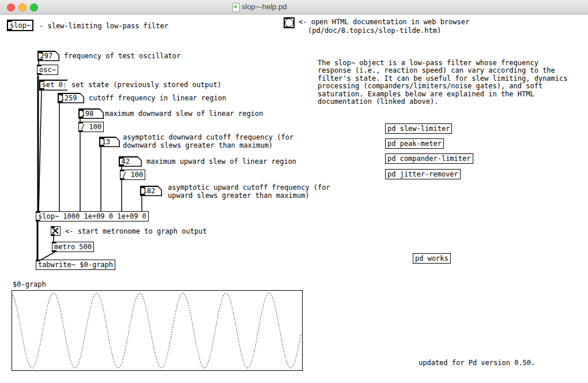 Image resolution: width=588 pixels, height=383 pixels. What do you see at coordinates (91, 114) in the screenshot?
I see `number-box-down-slew-value: 198` at bounding box center [91, 114].